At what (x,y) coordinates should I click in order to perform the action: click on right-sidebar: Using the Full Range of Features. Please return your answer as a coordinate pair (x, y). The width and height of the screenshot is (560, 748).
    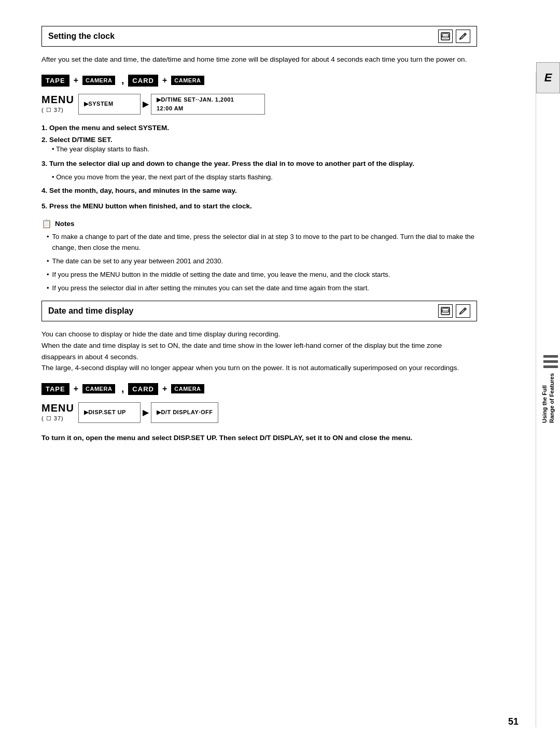
    Looking at the image, I should click on (548, 389).